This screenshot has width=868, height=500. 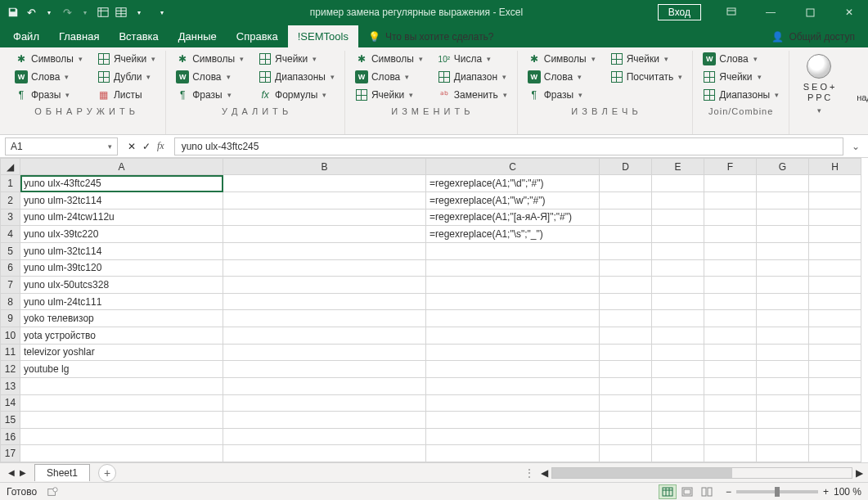 I want to click on cell-C2: =regexreplace(A1;"\w";"#"), so click(x=513, y=201).